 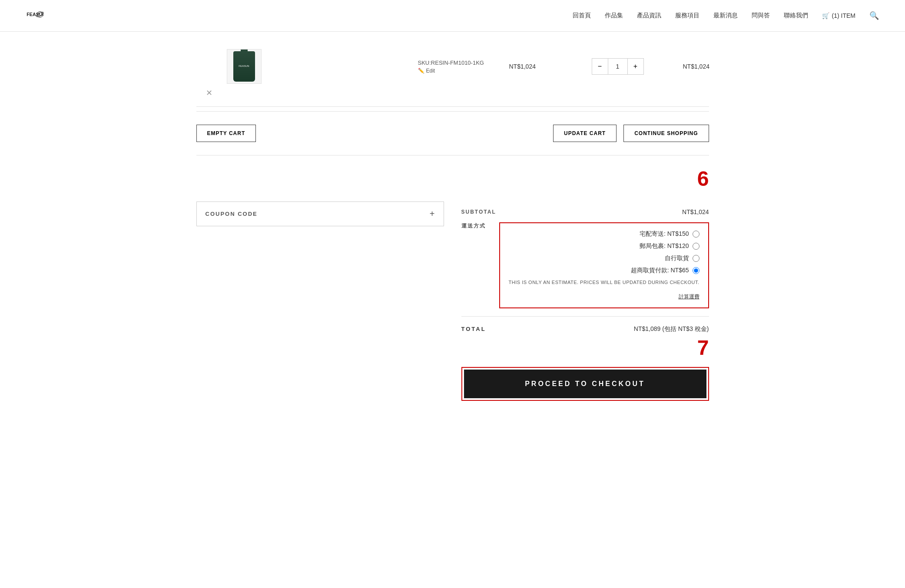 I want to click on edit-label: Edit, so click(x=431, y=71).